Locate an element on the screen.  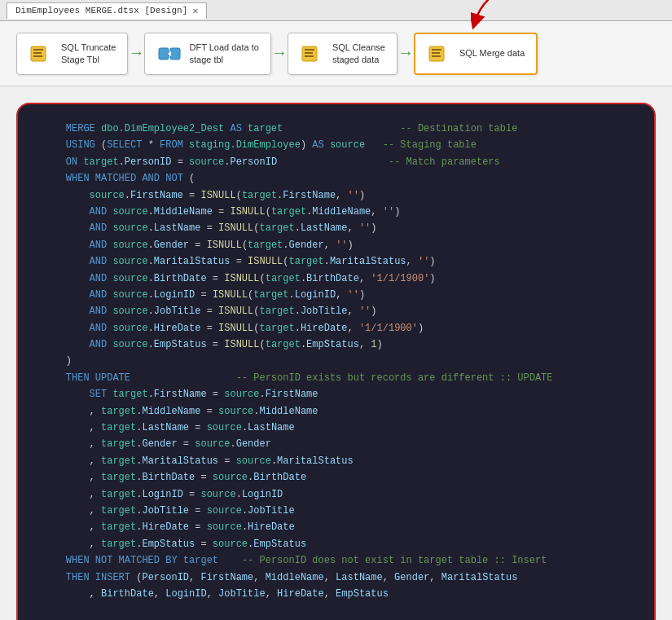
pipeline-bar: SQL TruncateStage Tbl → DFT Load data to… is located at coordinates (336, 54).